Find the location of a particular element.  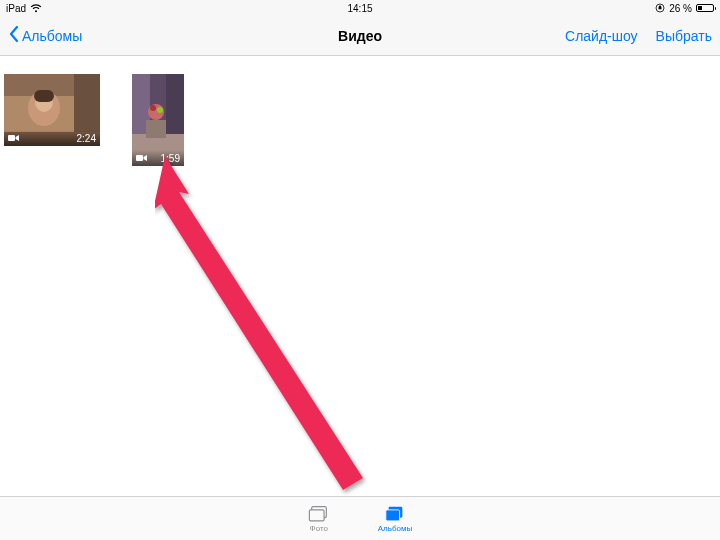

video-overlay: 1:59 is located at coordinates (158, 158).